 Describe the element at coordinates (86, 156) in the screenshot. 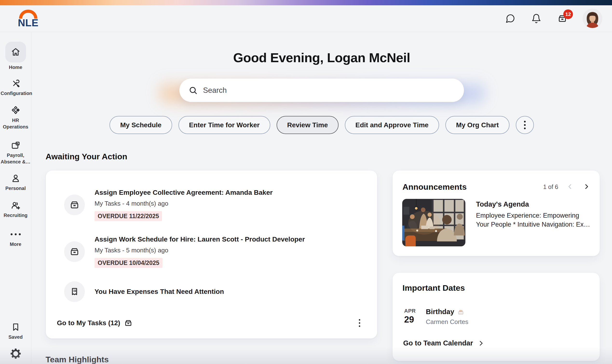

I see `awaiting-your-action-title: Awaiting Your Action` at that location.